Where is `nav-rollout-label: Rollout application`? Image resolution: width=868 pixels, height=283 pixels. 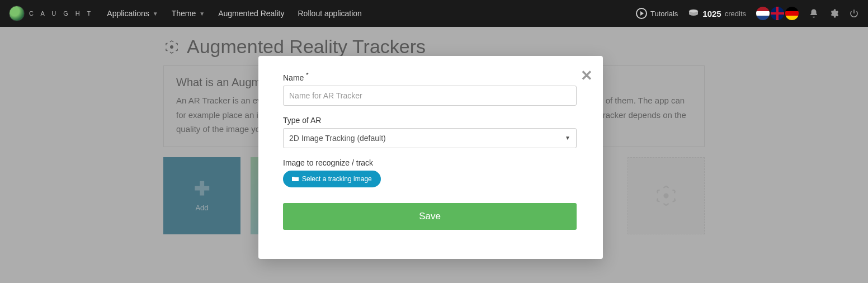
nav-rollout-label: Rollout application is located at coordinates (330, 13).